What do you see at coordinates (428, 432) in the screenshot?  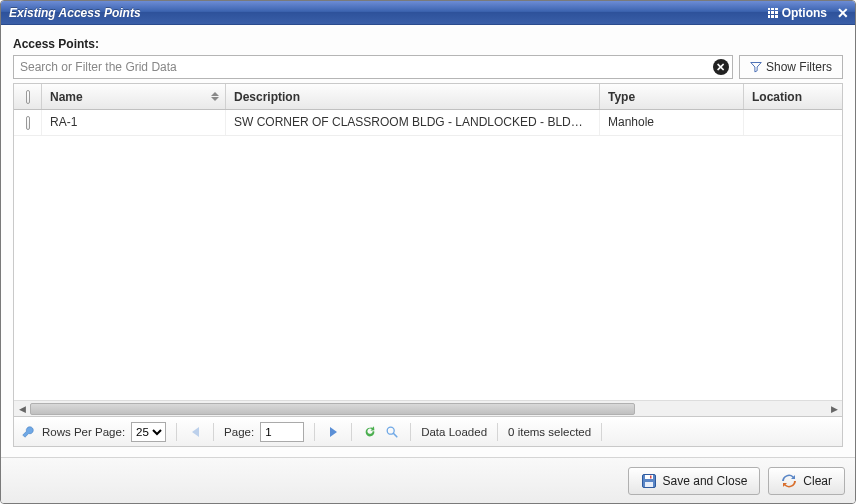 I see `pager: Rows Per Page: 25 Page:` at bounding box center [428, 432].